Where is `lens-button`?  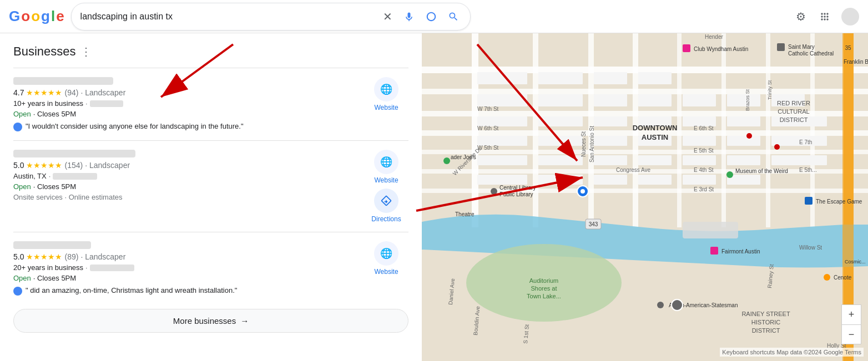 lens-button is located at coordinates (431, 17).